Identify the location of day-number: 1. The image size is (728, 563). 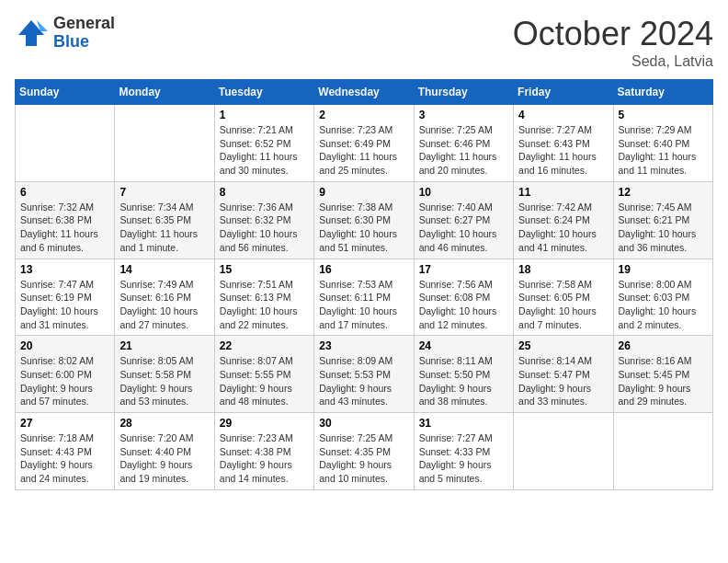
(265, 115).